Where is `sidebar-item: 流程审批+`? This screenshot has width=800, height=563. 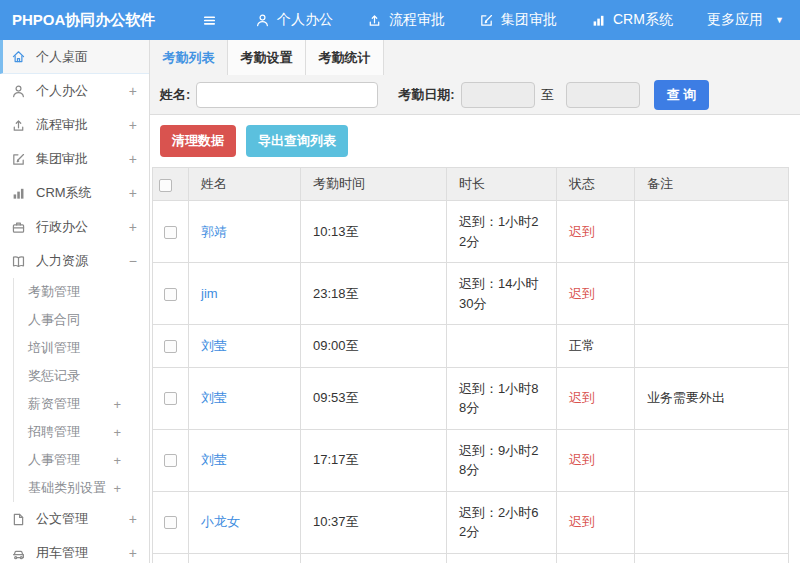
sidebar-item: 流程审批+ is located at coordinates (74, 125).